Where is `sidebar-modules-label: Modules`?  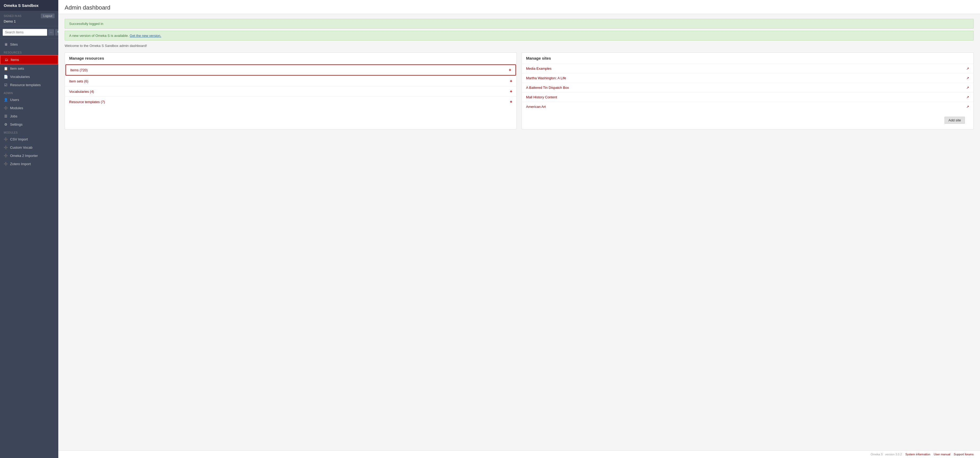 sidebar-modules-label: Modules is located at coordinates (17, 108).